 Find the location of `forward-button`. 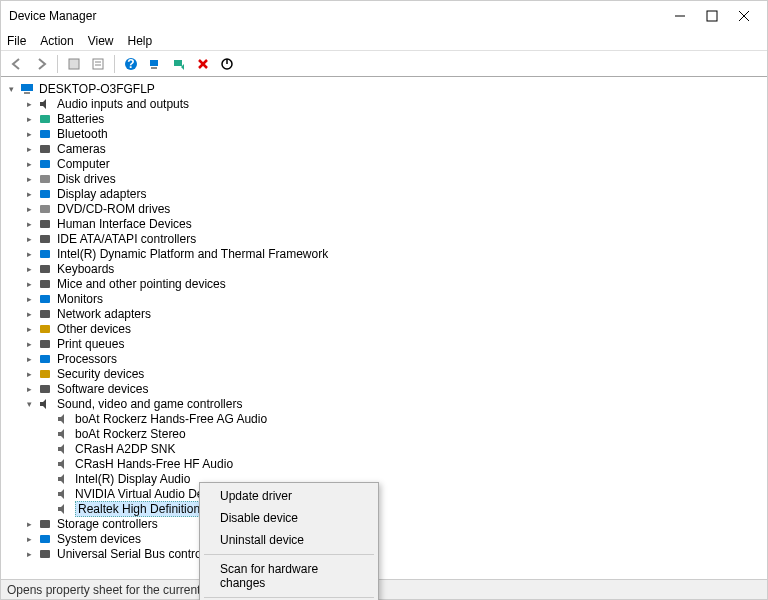

forward-button is located at coordinates (41, 64).